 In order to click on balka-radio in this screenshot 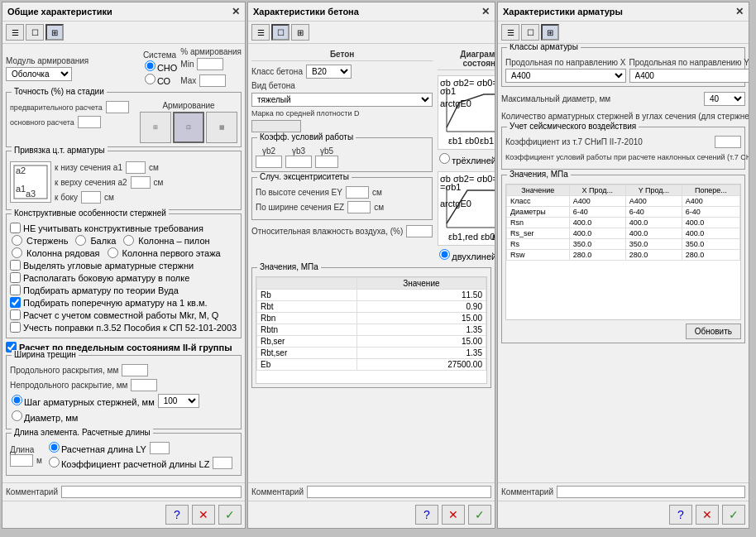, I will do `click(81, 240)`.